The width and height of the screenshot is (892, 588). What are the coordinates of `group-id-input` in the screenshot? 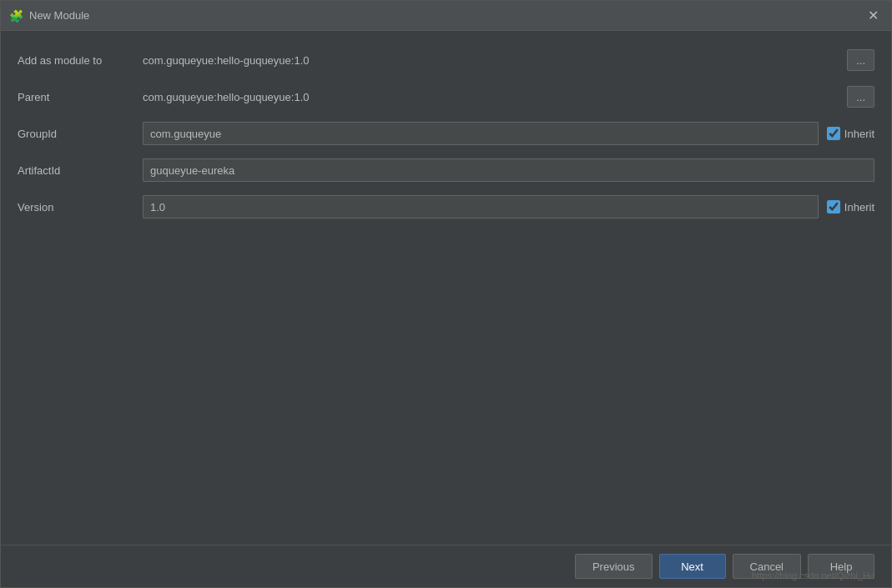 It's located at (481, 133).